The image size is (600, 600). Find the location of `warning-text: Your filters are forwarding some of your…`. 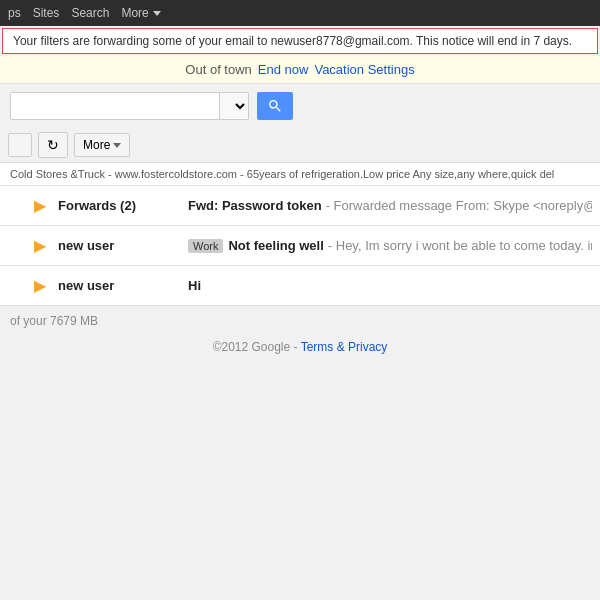

warning-text: Your filters are forwarding some of your… is located at coordinates (292, 41).